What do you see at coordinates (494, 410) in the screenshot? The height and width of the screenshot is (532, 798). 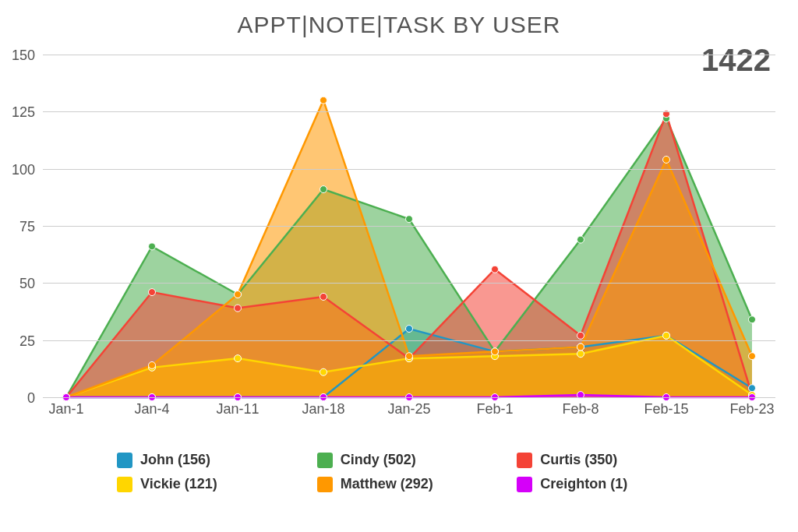 I see `x-tick-label: Feb-1` at bounding box center [494, 410].